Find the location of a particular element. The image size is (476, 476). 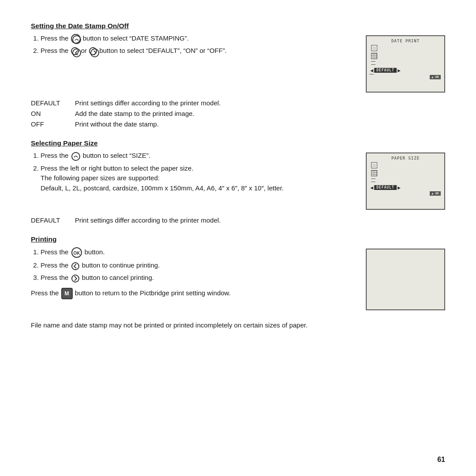

paper-default-term: DEFAULT is located at coordinates (46, 220).